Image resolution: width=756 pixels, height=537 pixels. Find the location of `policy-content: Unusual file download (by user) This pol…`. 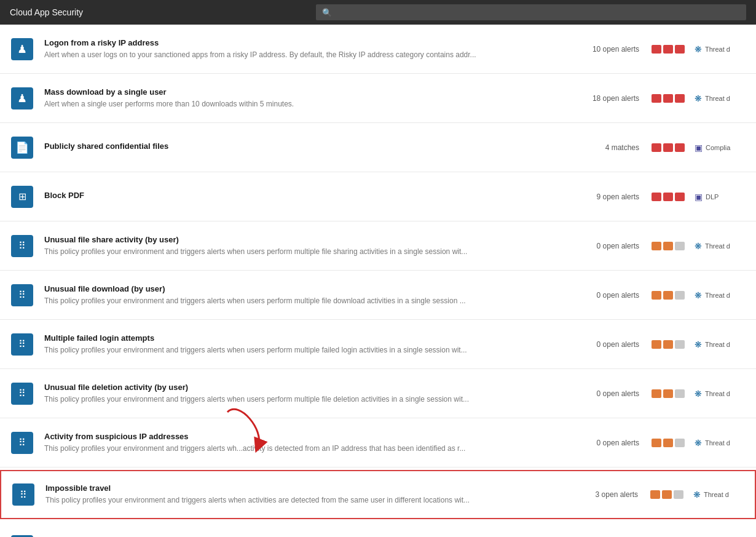

policy-content: Unusual file download (by user) This pol… is located at coordinates (308, 295).